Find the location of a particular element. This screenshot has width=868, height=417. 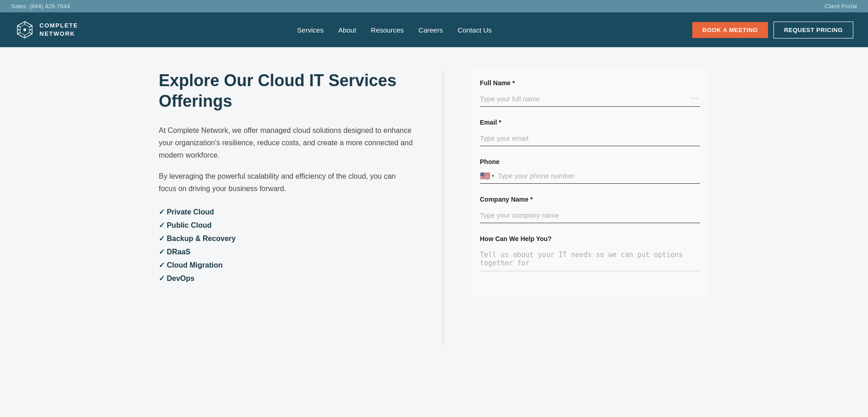

logo: COMPLETE NETWORK is located at coordinates (46, 30).